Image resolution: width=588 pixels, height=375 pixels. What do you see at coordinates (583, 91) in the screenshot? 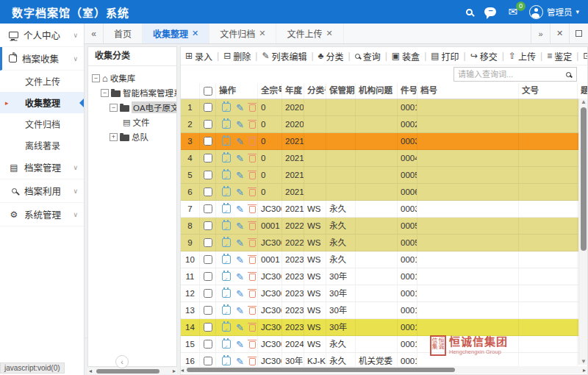
I see `column-header: 题名` at bounding box center [583, 91].